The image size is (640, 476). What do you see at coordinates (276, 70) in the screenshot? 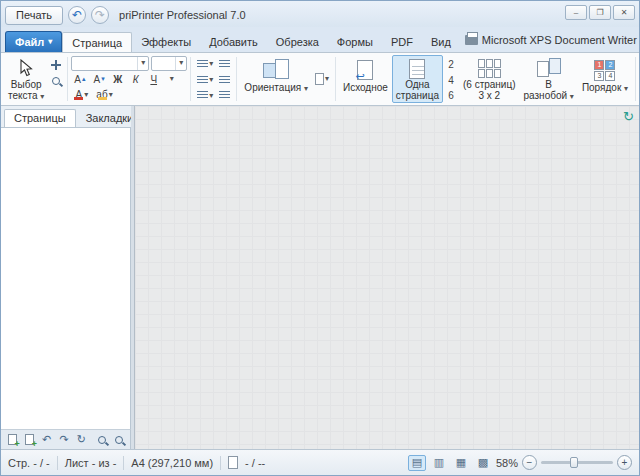
I see `orientation-icon` at bounding box center [276, 70].